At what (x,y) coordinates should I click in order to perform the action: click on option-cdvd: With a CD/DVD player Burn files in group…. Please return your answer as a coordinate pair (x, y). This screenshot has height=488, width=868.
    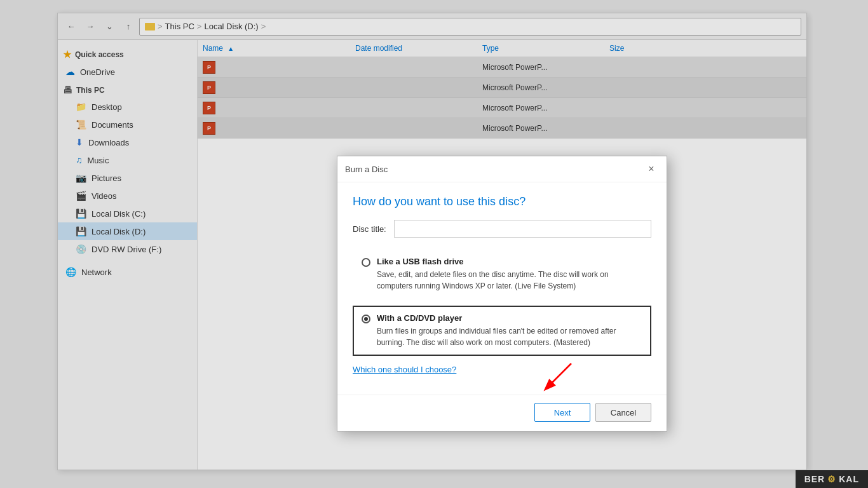
    Looking at the image, I should click on (502, 330).